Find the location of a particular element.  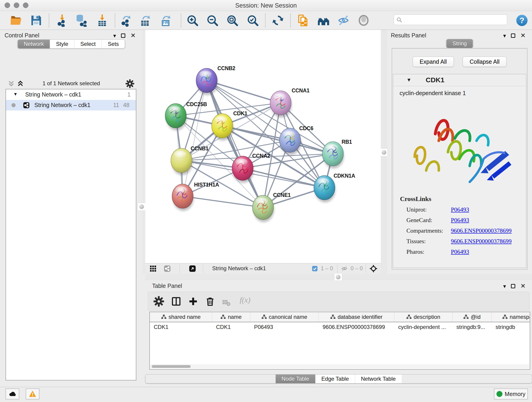

table-cell: cyclin-dependent ... is located at coordinates (423, 327).